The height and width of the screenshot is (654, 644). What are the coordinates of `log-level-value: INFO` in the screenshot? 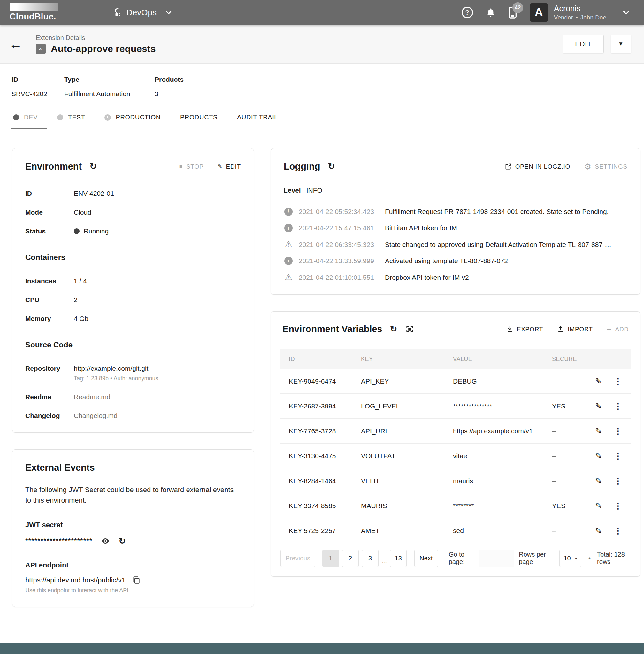 It's located at (315, 190).